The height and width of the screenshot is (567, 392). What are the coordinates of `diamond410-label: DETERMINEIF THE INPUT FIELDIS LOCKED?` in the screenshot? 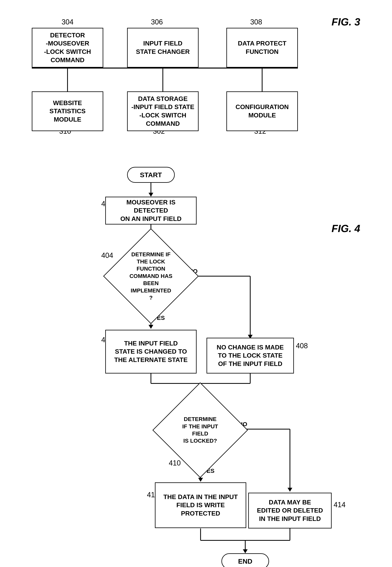 It's located at (200, 430).